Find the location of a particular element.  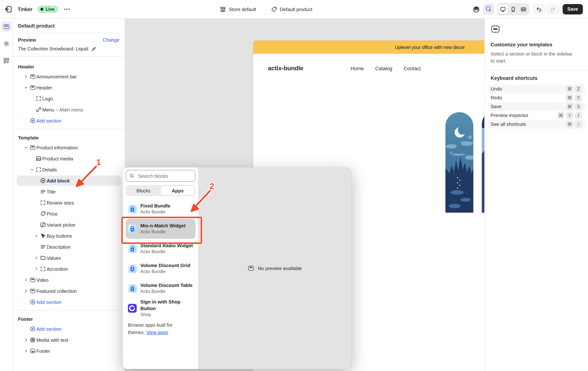

actix-app-icon is located at coordinates (132, 288).